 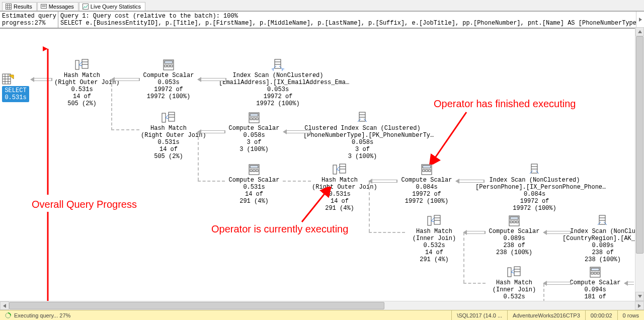 What do you see at coordinates (362, 136) in the screenshot?
I see `op-clustered-index-scan: Clustered Index Scan (Clustered) [PhoneN…` at bounding box center [362, 136].